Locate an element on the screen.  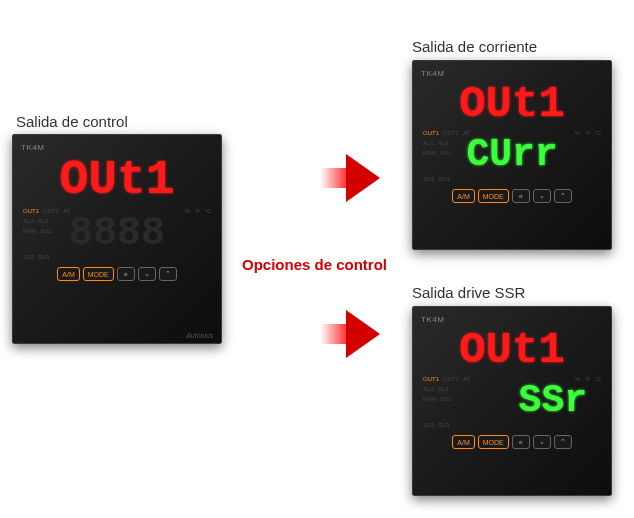
ind-at: AT is located at coordinates (466, 379).